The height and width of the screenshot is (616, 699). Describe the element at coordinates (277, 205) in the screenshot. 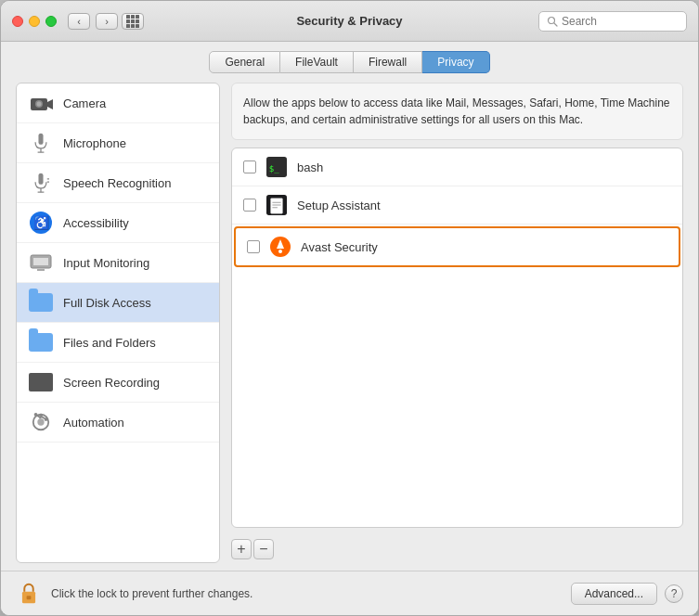

I see `app-icon-setup-assistant` at that location.